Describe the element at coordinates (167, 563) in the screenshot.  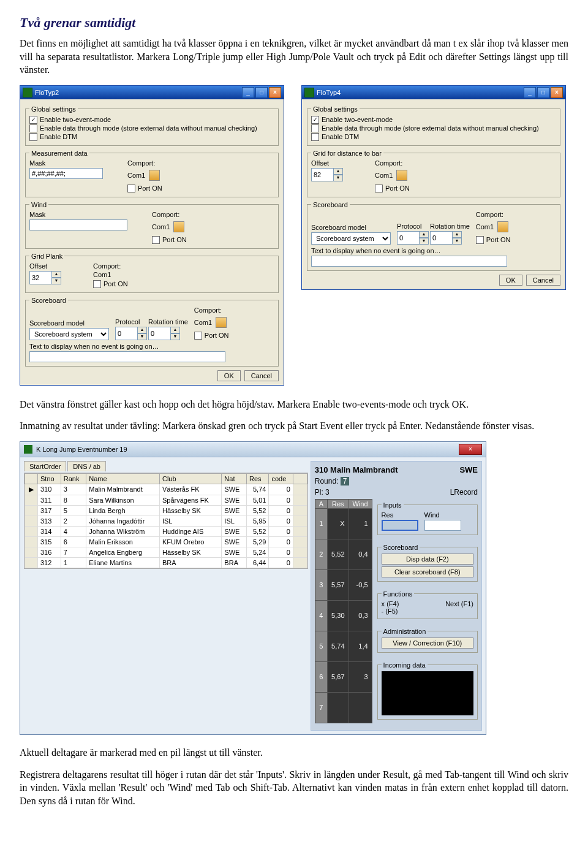
I see `table-row: 3121Eliane MartinsBRABRA6,440` at that location.